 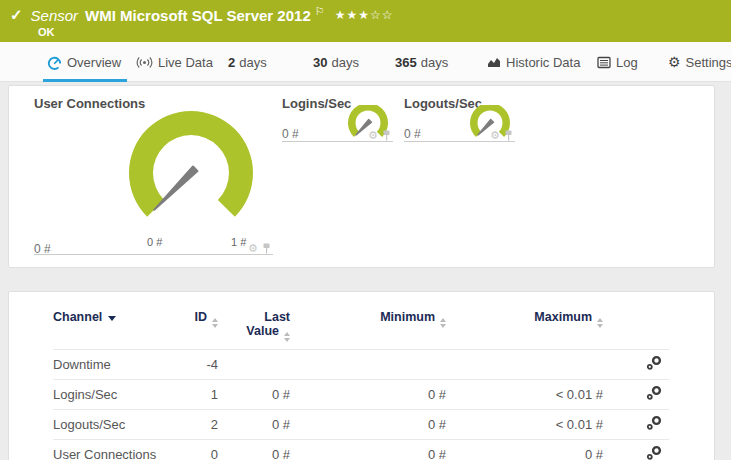 What do you see at coordinates (627, 62) in the screenshot?
I see `tab-log-label: Log` at bounding box center [627, 62].